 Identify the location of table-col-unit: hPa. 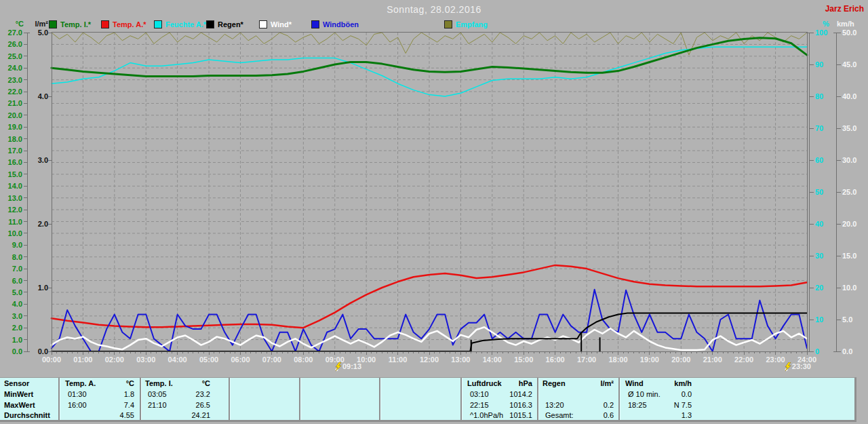
(500, 384).